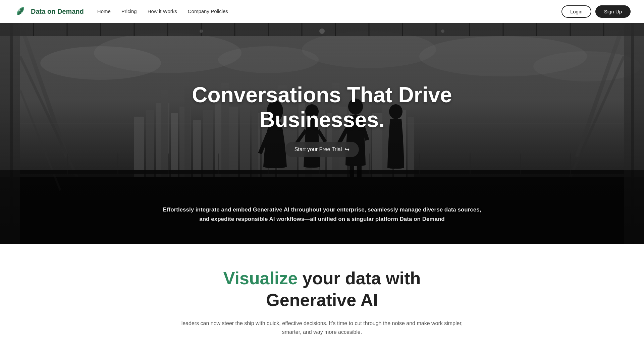 The height and width of the screenshot is (362, 644). Describe the element at coordinates (261, 278) in the screenshot. I see `visualize-highlight: Visualize` at that location.